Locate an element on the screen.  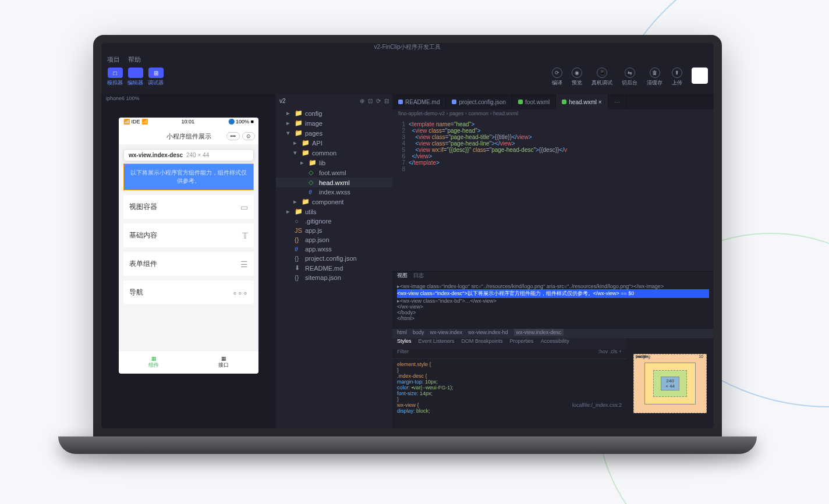
tree-config: ▸📁config is located at coordinates (334, 113).